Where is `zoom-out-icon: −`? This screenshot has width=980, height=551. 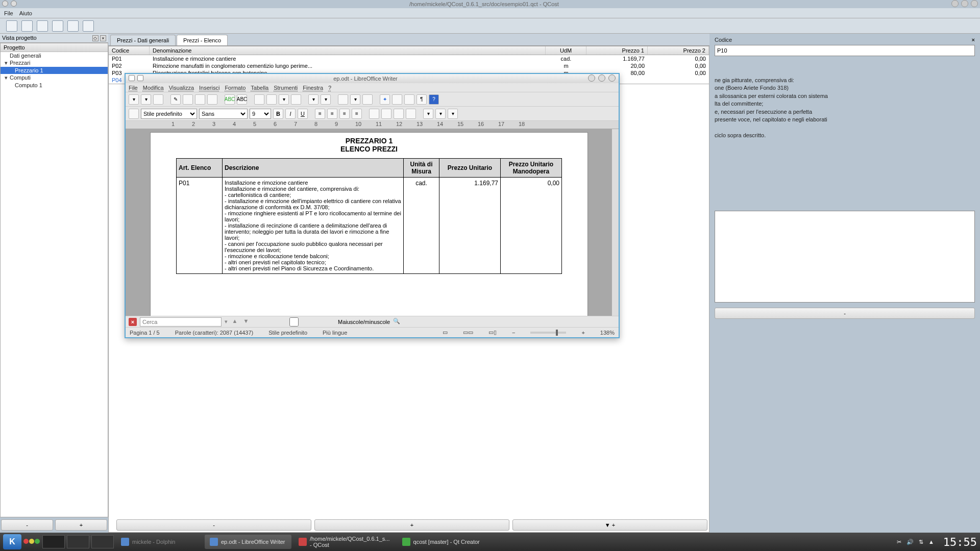
zoom-out-icon: − is located at coordinates (513, 333).